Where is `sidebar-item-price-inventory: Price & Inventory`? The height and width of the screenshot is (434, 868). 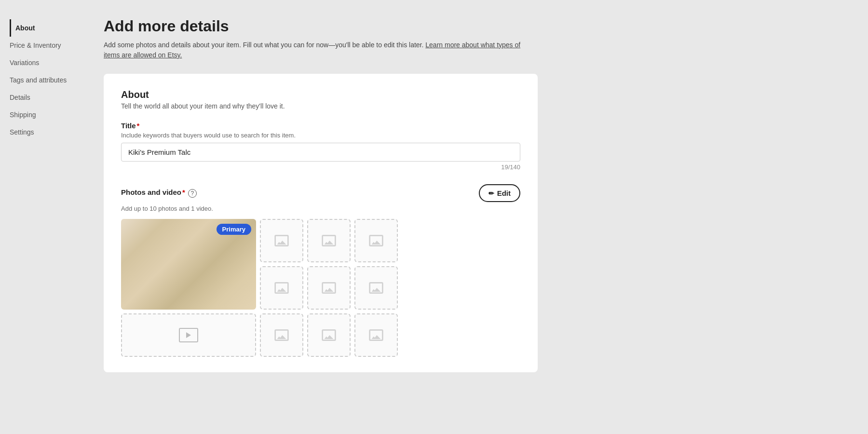
sidebar-item-price-inventory: Price & Inventory is located at coordinates (47, 45).